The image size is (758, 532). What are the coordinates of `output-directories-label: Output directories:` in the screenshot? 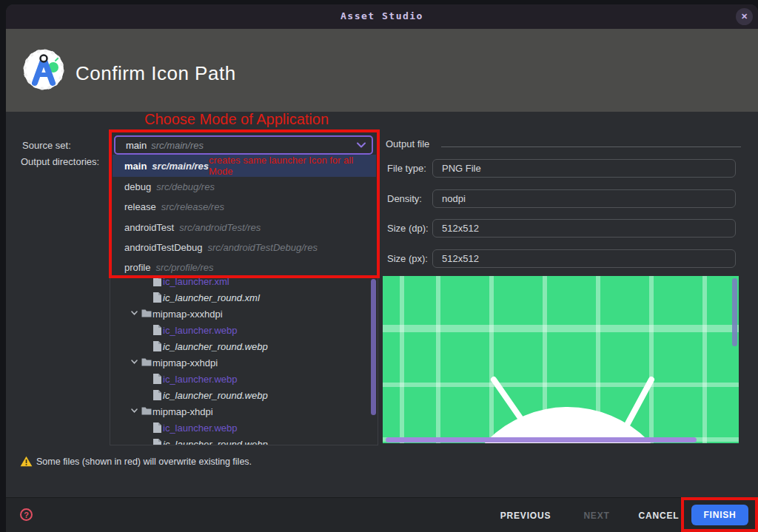 It's located at (60, 161).